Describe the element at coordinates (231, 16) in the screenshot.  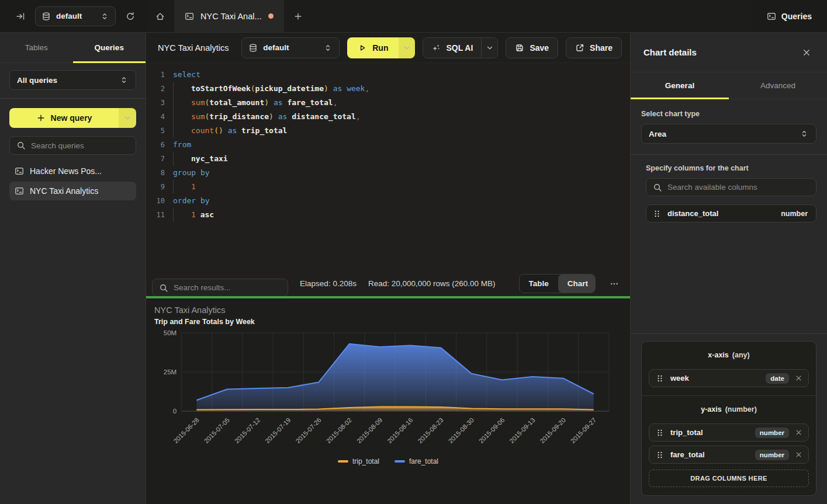
I see `query-tab-title: NYC Taxi Anal...` at that location.